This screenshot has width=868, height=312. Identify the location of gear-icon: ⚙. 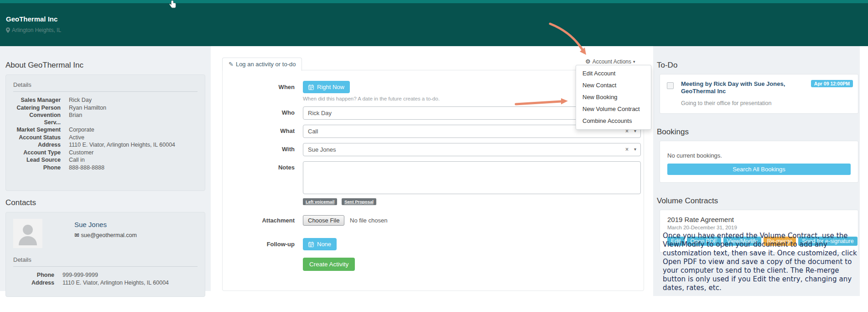
(588, 61).